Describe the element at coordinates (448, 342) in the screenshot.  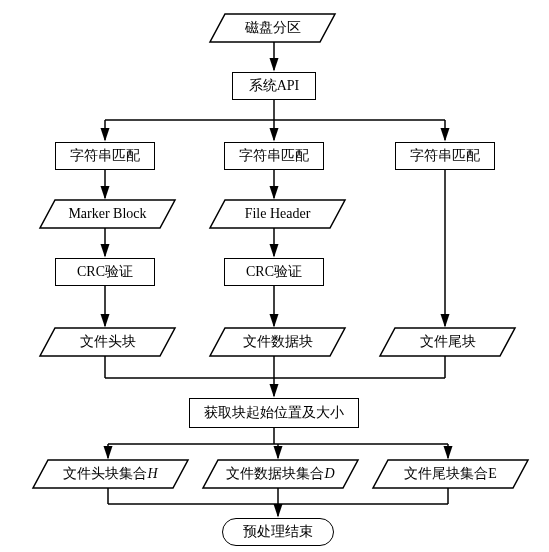
I see `node-label: 文件尾块` at that location.